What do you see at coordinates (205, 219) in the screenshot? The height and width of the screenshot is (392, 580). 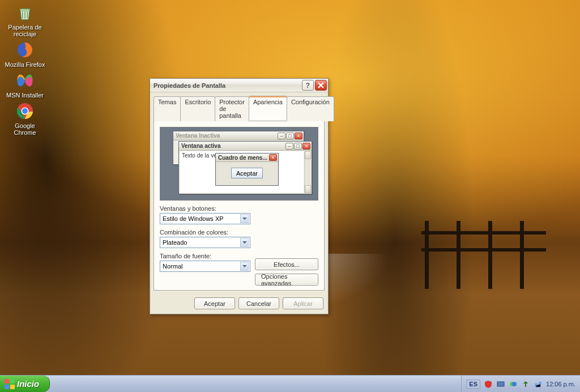 I see `windows-buttons-combo: Estilo de Windows XP` at bounding box center [205, 219].